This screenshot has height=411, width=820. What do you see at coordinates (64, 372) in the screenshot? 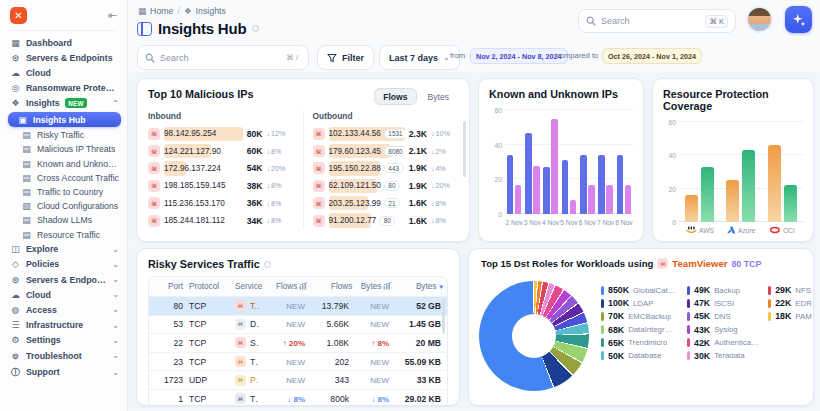
I see `sidebar-item-support: ⓘSupport⌄` at bounding box center [64, 372].